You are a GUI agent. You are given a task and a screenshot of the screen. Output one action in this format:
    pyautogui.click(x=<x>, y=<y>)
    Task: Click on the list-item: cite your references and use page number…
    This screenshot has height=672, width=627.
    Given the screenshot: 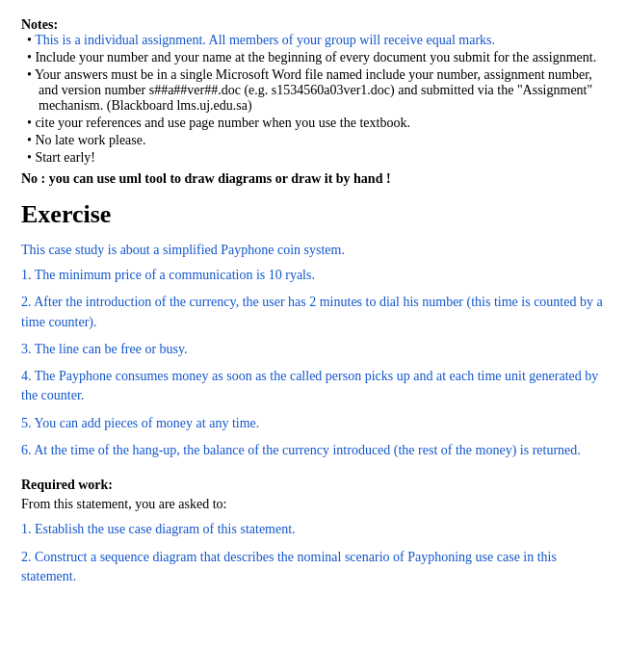 What is the action you would take?
    pyautogui.click(x=316, y=123)
    